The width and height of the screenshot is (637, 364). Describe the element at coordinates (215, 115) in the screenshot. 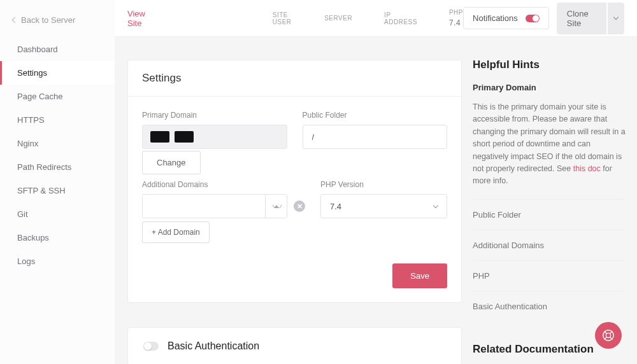

I see `primary-domain-label: Primary Domain` at that location.